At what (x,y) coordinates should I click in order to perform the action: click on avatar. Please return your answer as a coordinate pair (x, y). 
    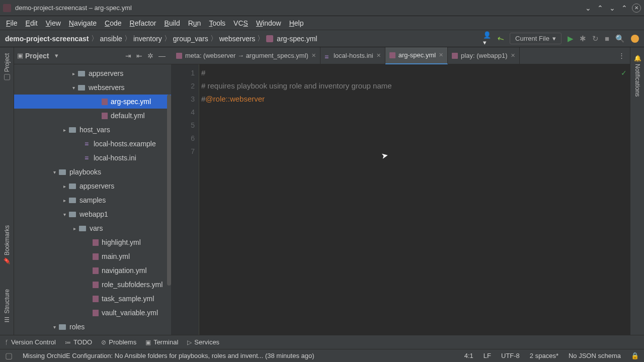
    Looking at the image, I should click on (635, 39).